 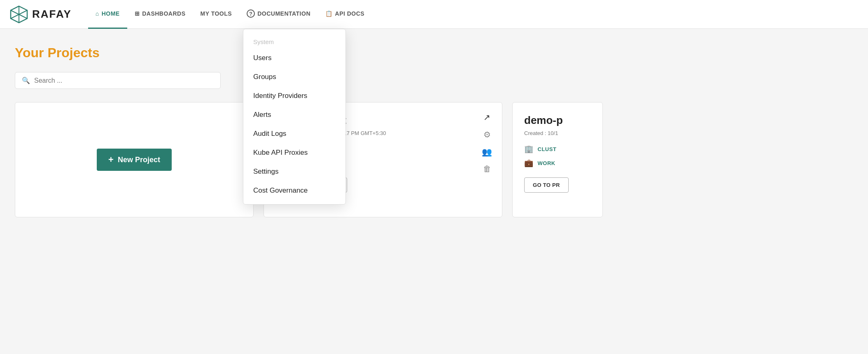 I want to click on page-title: Your Projects, so click(x=434, y=53).